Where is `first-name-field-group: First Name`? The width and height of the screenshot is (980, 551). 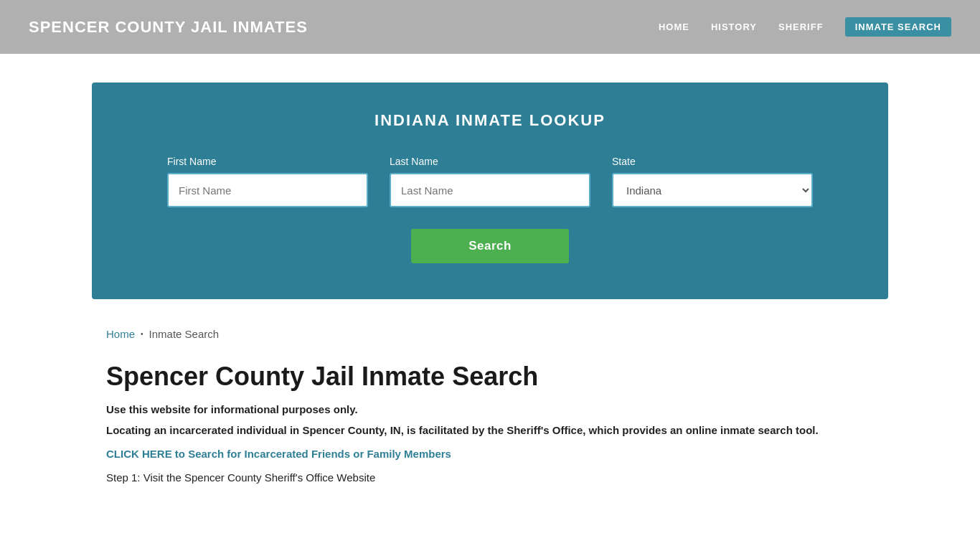 first-name-field-group: First Name is located at coordinates (268, 182).